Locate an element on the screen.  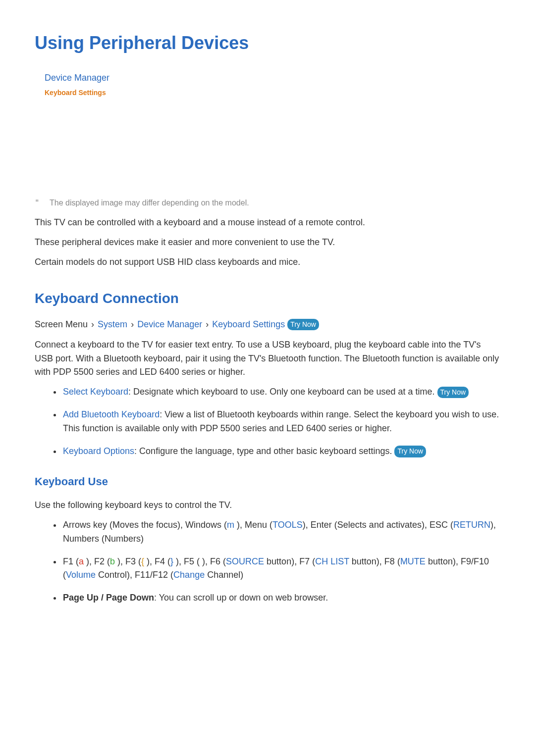
ku-text: ), F3 ( is located at coordinates (128, 561).